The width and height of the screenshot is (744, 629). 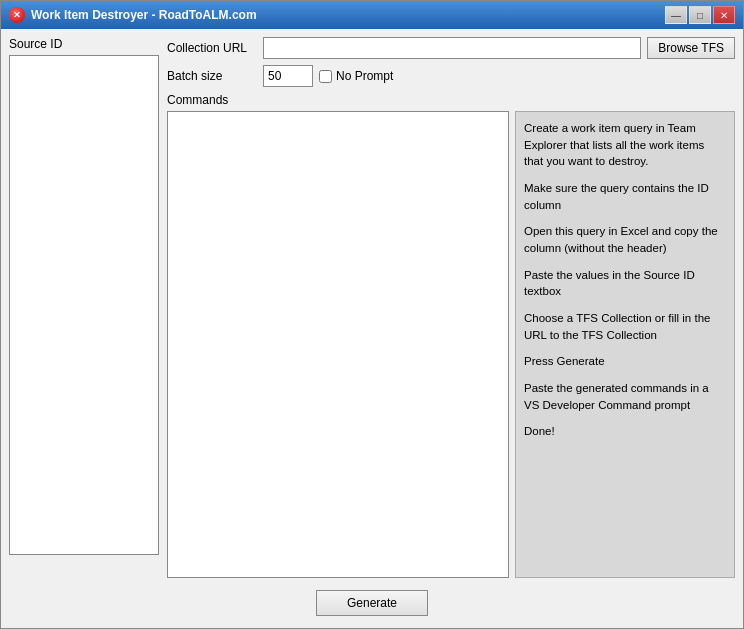 I want to click on maximize-button: □, so click(x=700, y=15).